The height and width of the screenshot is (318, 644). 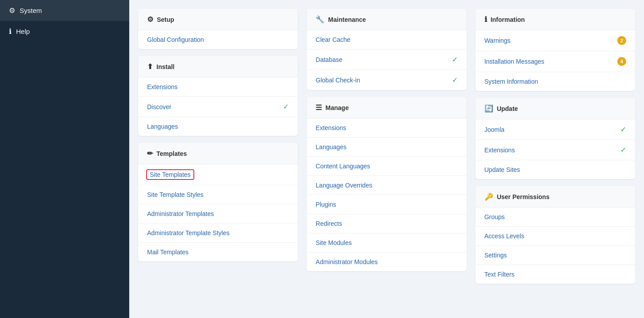 What do you see at coordinates (218, 107) in the screenshot?
I see `card-item-discover: Discover✓` at bounding box center [218, 107].